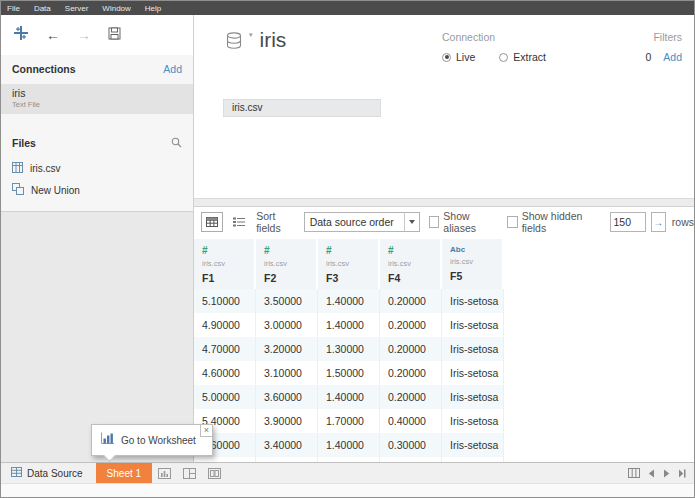 The width and height of the screenshot is (695, 498). What do you see at coordinates (470, 222) in the screenshot?
I see `show-aliases-label: Show aliases` at bounding box center [470, 222].